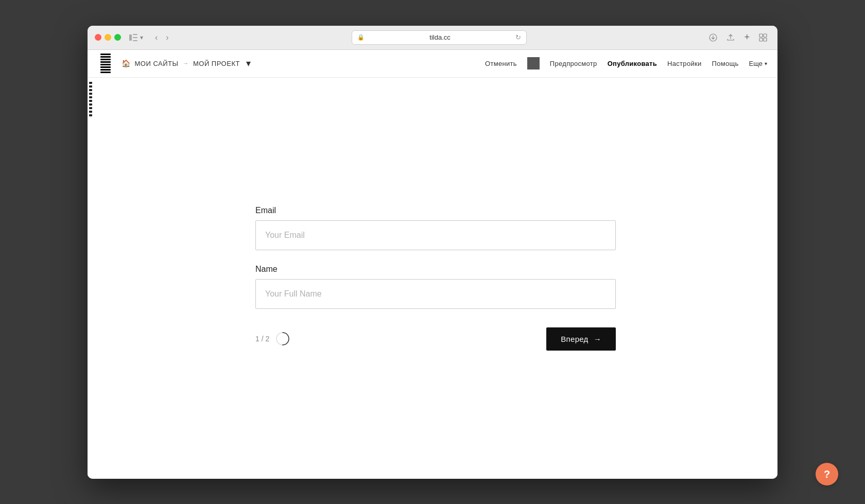 Image resolution: width=865 pixels, height=504 pixels. I want to click on step-indicator: 1 / 2, so click(273, 339).